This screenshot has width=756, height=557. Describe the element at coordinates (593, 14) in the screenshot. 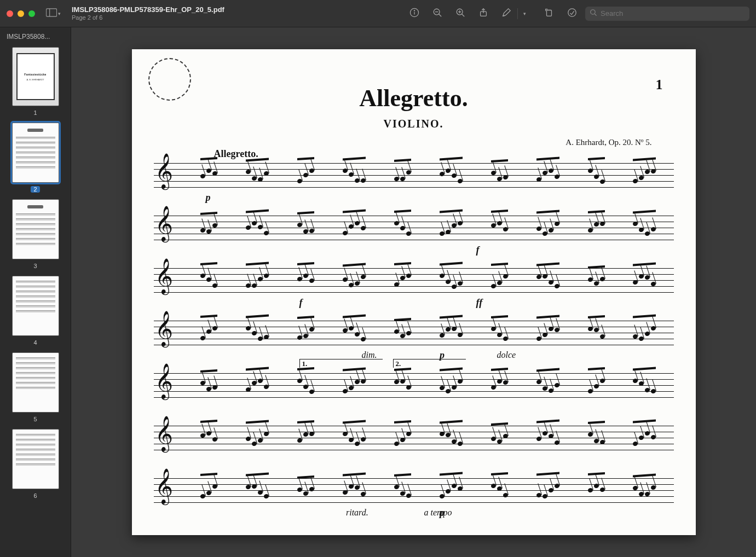

I see `search-icon` at that location.